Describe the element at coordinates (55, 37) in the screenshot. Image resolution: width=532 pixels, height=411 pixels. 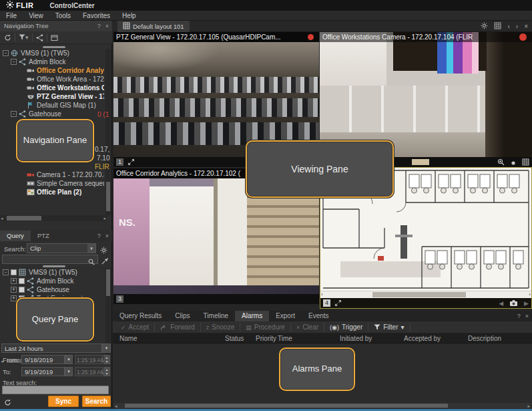
I see `detach-icon` at that location.